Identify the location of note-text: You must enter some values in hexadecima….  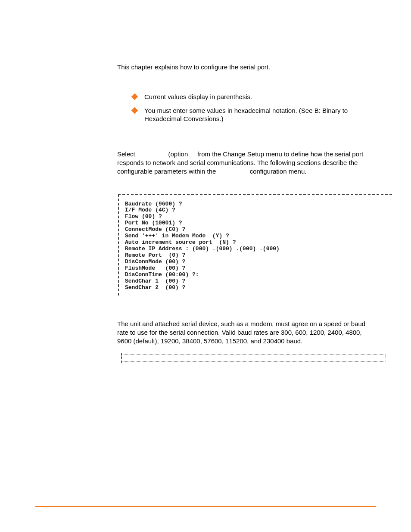
(246, 115).